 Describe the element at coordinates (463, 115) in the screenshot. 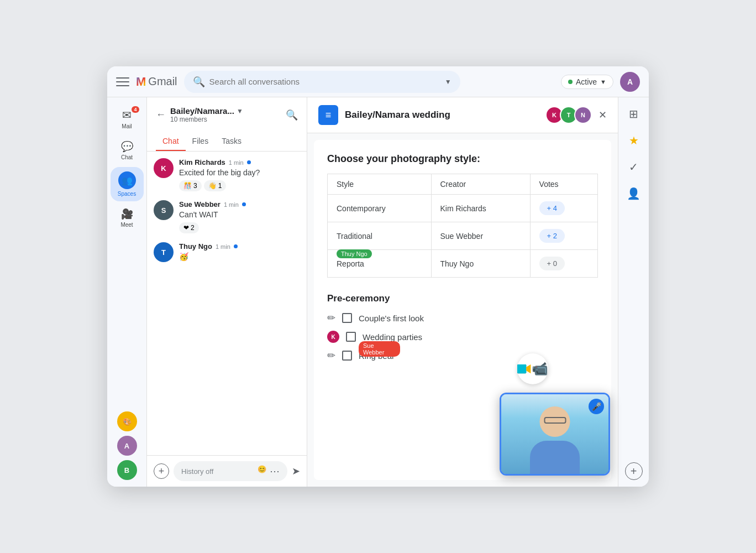

I see `content-header: ≡ Bailey/Namara wedding K T N ✕` at that location.